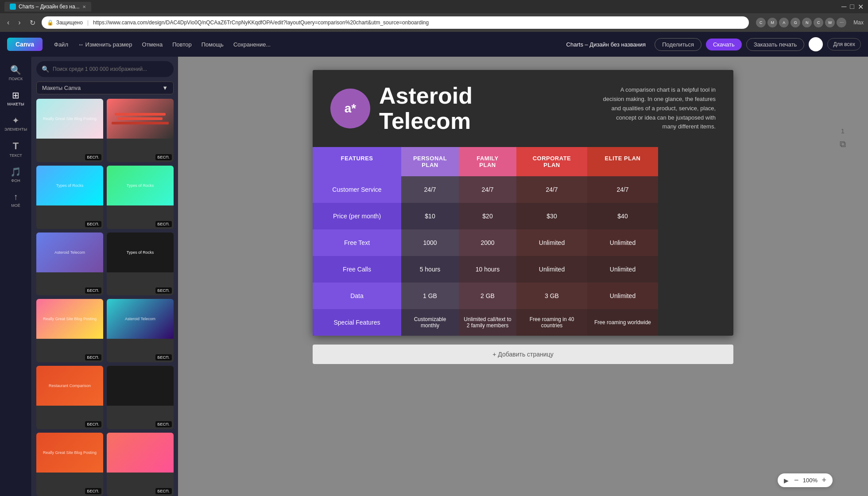 The width and height of the screenshot is (868, 496). I want to click on cell-elite-special: Free roaming worldwide, so click(623, 322).